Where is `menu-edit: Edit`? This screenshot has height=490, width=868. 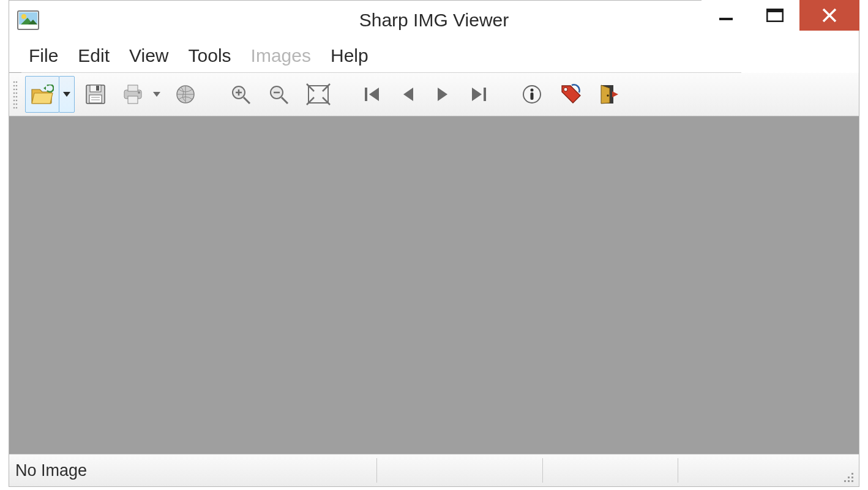
menu-edit: Edit is located at coordinates (94, 56).